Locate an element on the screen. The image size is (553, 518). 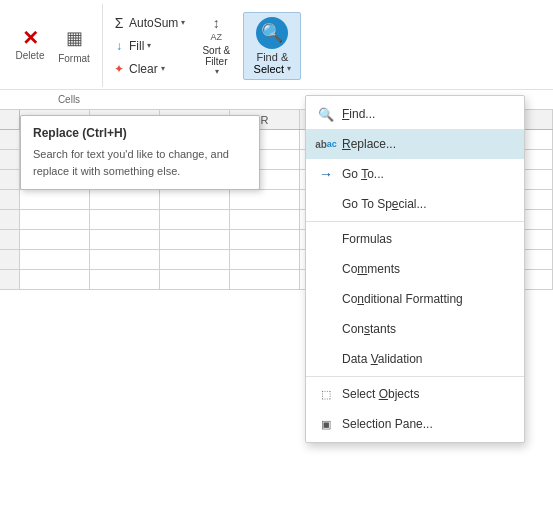
menu-item-replace: abac Replace... is located at coordinates (415, 144).